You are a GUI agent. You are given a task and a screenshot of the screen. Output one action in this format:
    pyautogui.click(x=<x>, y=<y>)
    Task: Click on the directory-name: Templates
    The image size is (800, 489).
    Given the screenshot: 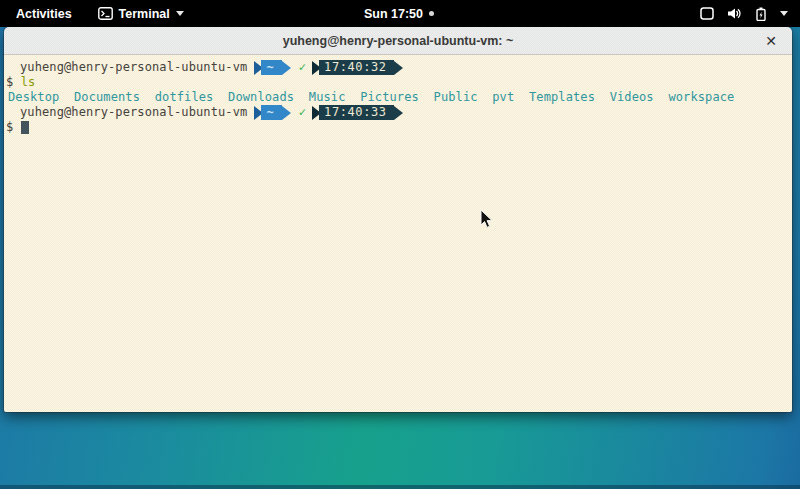 What is the action you would take?
    pyautogui.click(x=562, y=98)
    